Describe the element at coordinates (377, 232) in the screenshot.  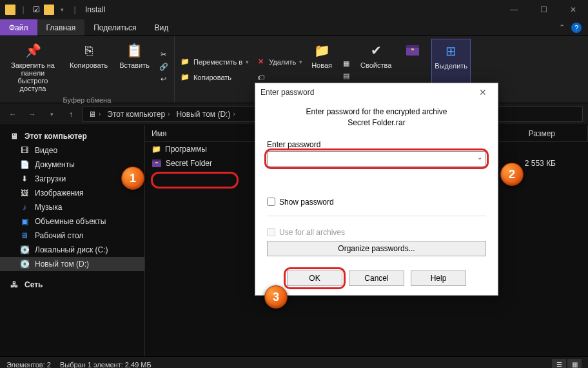
I see `use-all-checkbox: Use for all archives` at that location.